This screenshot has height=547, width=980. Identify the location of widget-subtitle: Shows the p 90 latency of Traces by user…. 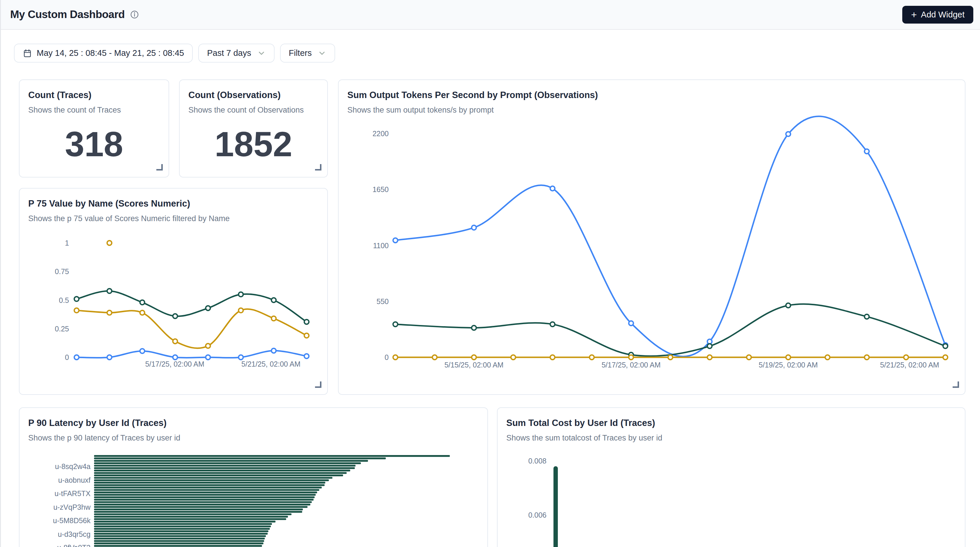
(253, 438).